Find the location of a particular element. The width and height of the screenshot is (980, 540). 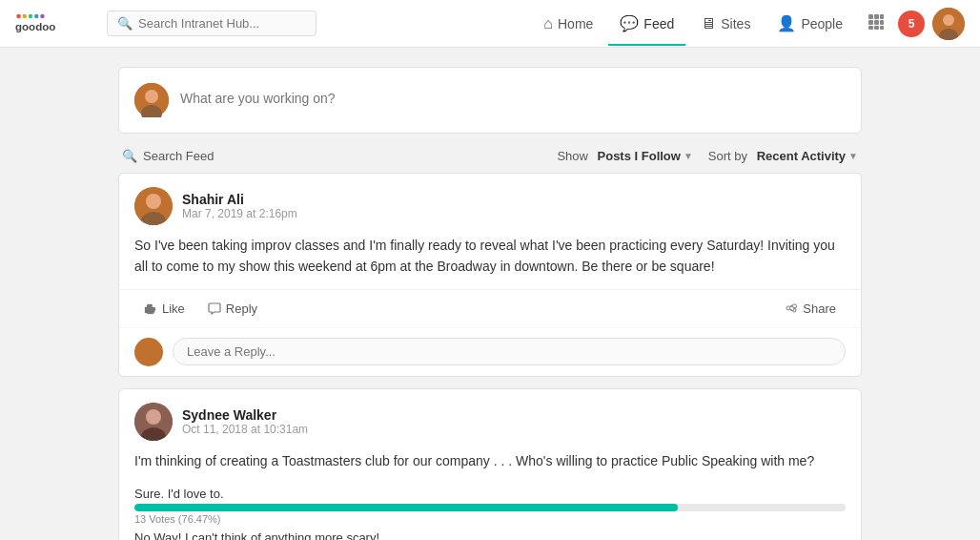

nav-sites-label: Sites is located at coordinates (736, 24).